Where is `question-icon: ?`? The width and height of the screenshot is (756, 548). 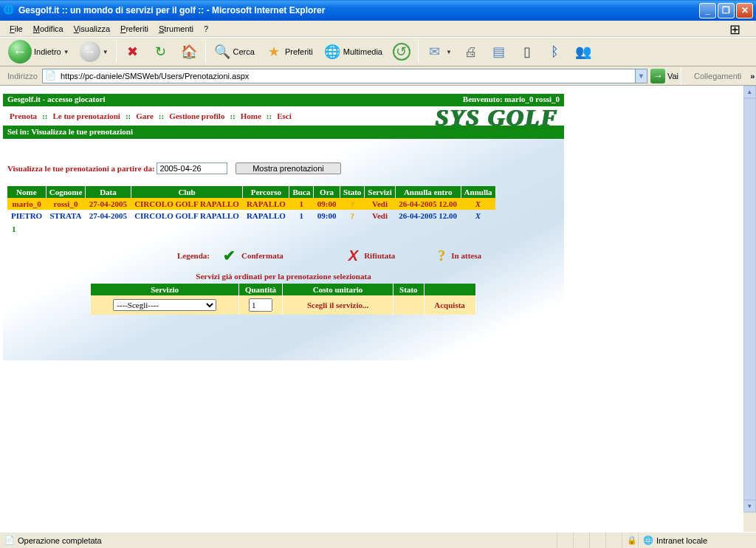
question-icon: ? is located at coordinates (441, 256).